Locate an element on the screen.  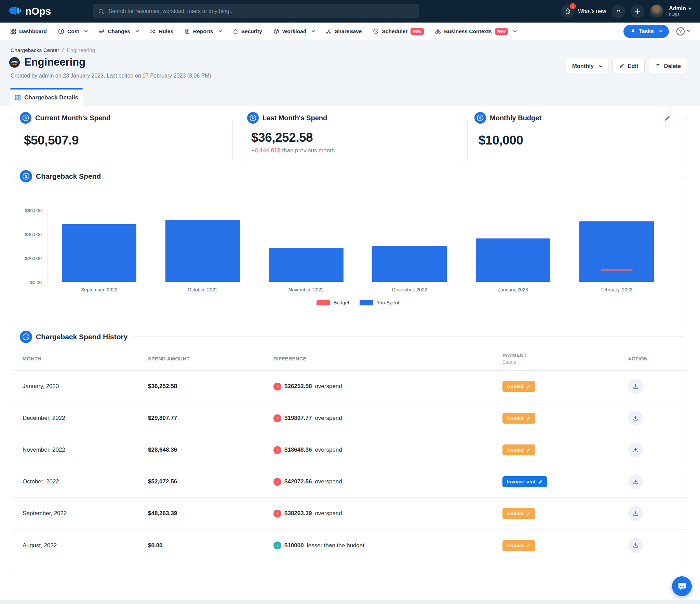
budget-line is located at coordinates (617, 270).